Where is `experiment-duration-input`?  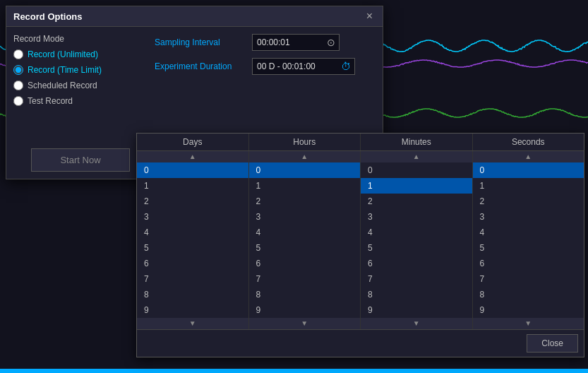 experiment-duration-input is located at coordinates (295, 66).